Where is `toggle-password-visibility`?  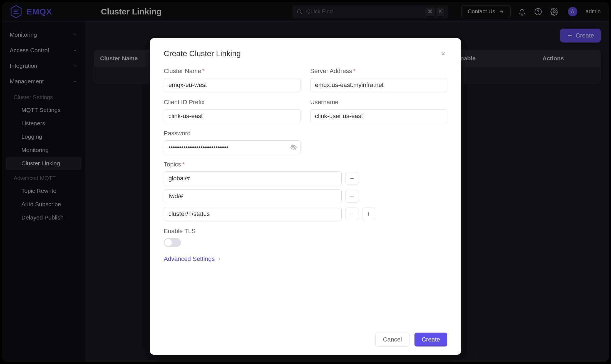
toggle-password-visibility is located at coordinates (294, 147).